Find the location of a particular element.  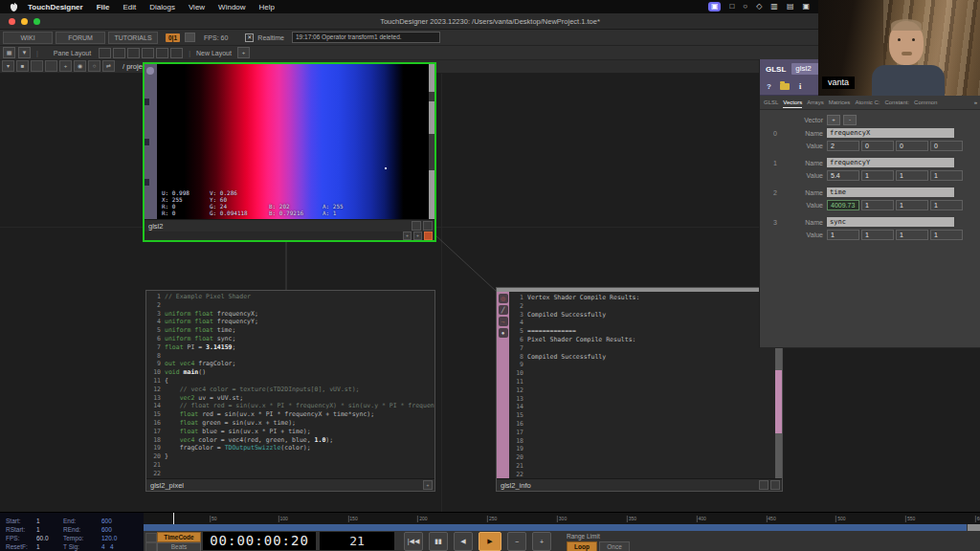

param-name-input: sync is located at coordinates (890, 222).